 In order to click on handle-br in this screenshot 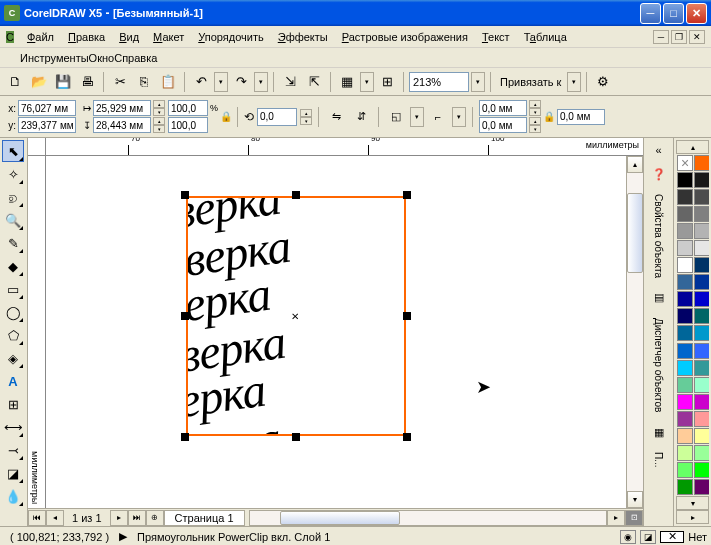, I will do `click(407, 437)`.